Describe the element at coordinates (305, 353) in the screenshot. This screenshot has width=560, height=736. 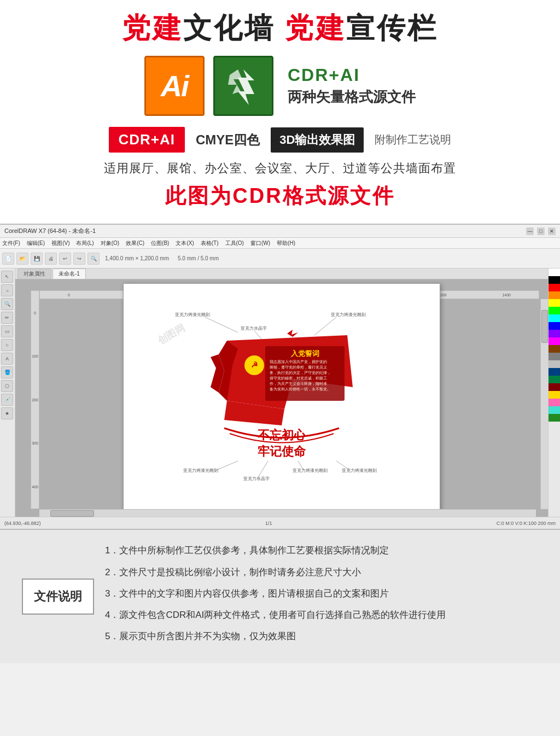
I see `svg-text: 入党誓词` at that location.